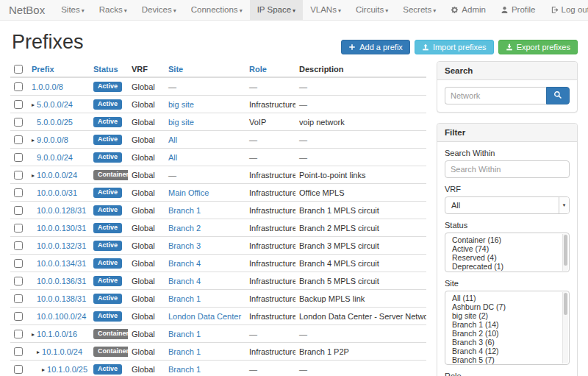 The height and width of the screenshot is (376, 588). I want to click on search-button, so click(558, 96).